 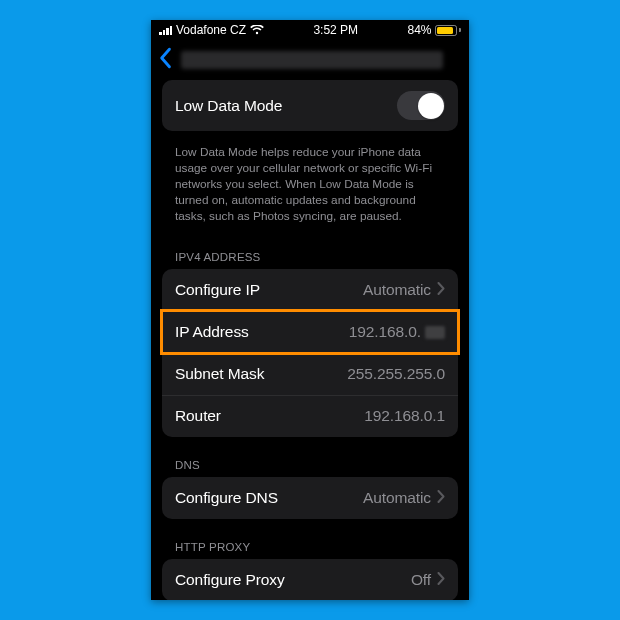 What do you see at coordinates (434, 30) in the screenshot?
I see `status-right: 84%` at bounding box center [434, 30].